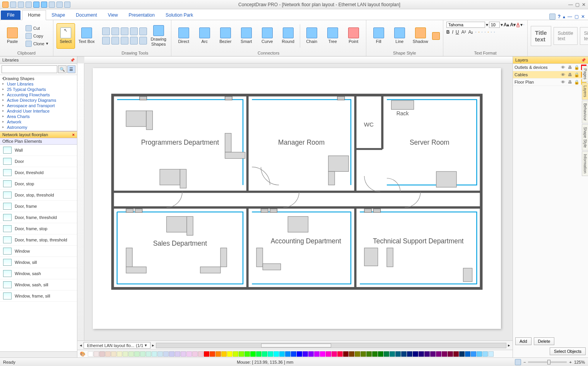  Describe the element at coordinates (39, 195) in the screenshot. I see `shape-item: Door, stop, threshold` at that location.